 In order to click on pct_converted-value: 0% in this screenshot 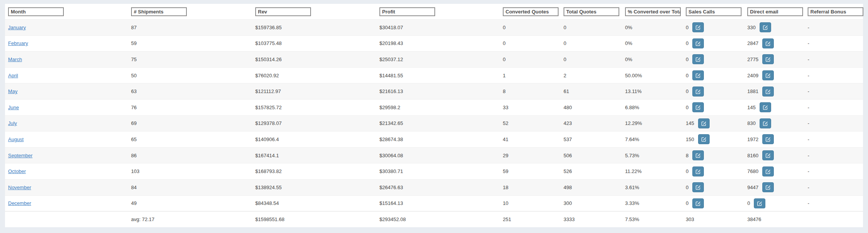, I will do `click(629, 59)`.